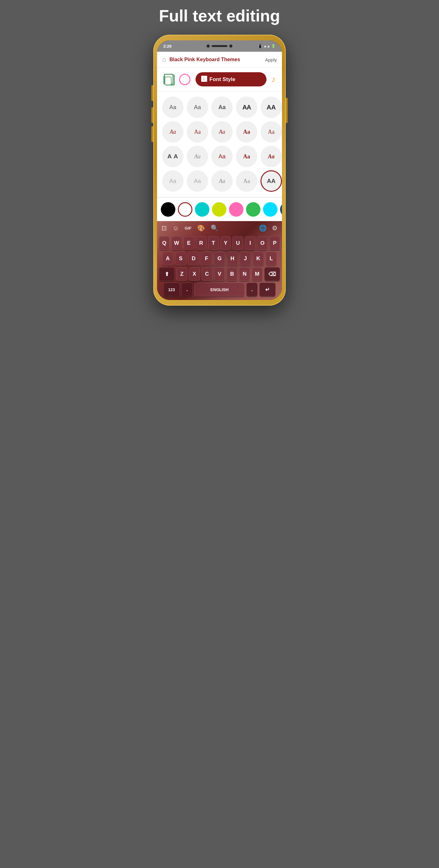 Image resolution: width=439 pixels, height=868 pixels. What do you see at coordinates (222, 80) in the screenshot?
I see `font-style-label: Font Style` at bounding box center [222, 80].